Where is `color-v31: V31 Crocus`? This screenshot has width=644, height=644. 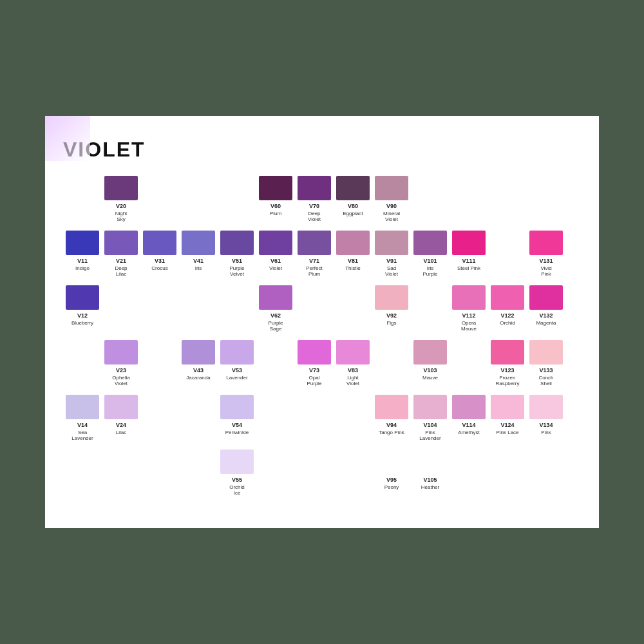 color-v31: V31 Crocus is located at coordinates (160, 251).